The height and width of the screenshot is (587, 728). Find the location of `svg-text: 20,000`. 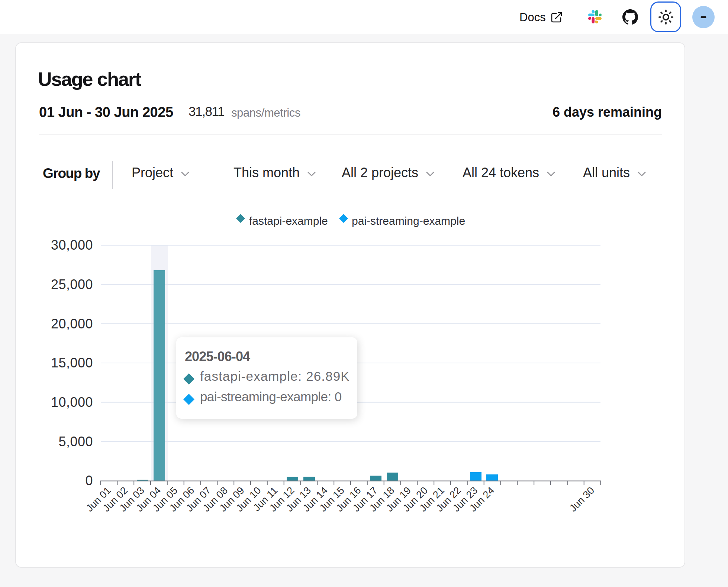

svg-text: 20,000 is located at coordinates (72, 324).